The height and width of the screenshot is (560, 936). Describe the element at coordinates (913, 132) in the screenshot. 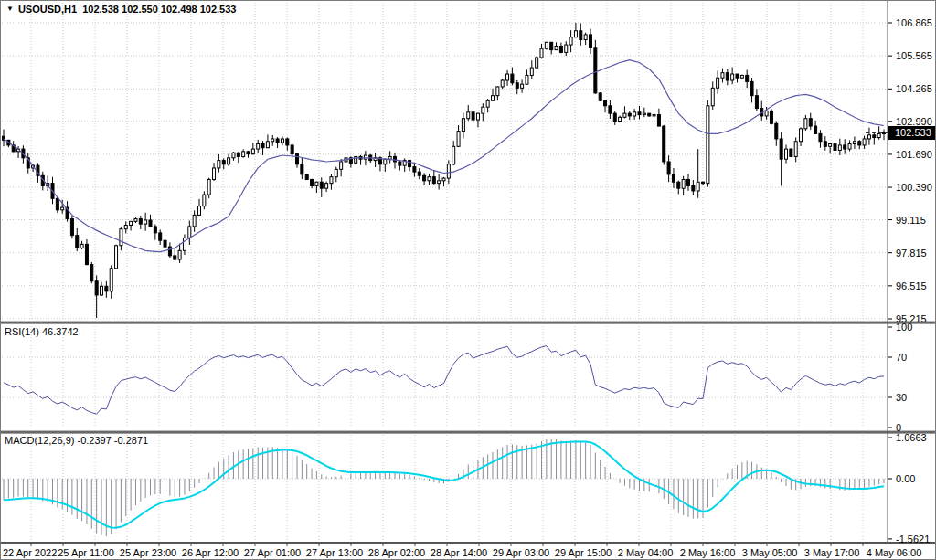

I see `svg-text: 102.533` at that location.